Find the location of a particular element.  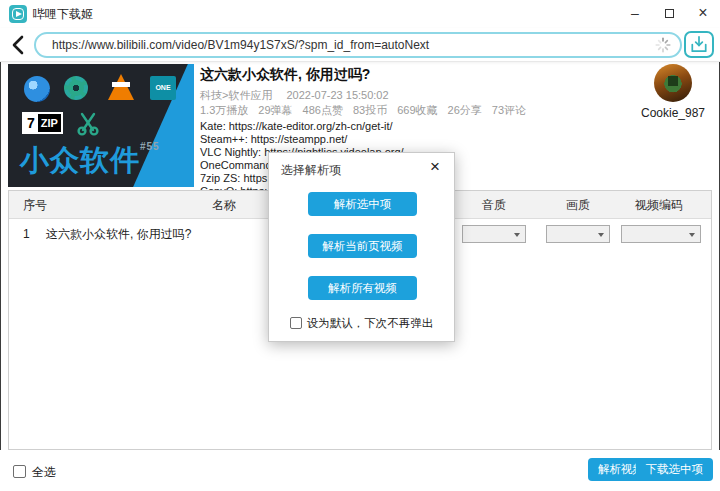

back-button is located at coordinates (19, 45).